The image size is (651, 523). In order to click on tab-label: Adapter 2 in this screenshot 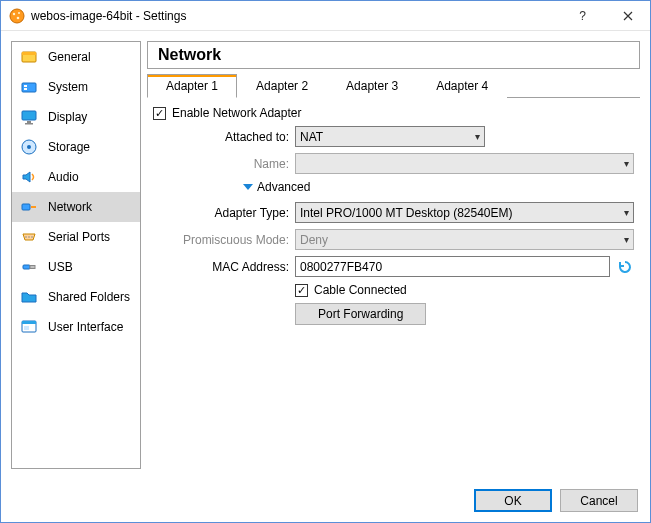, I will do `click(282, 86)`.